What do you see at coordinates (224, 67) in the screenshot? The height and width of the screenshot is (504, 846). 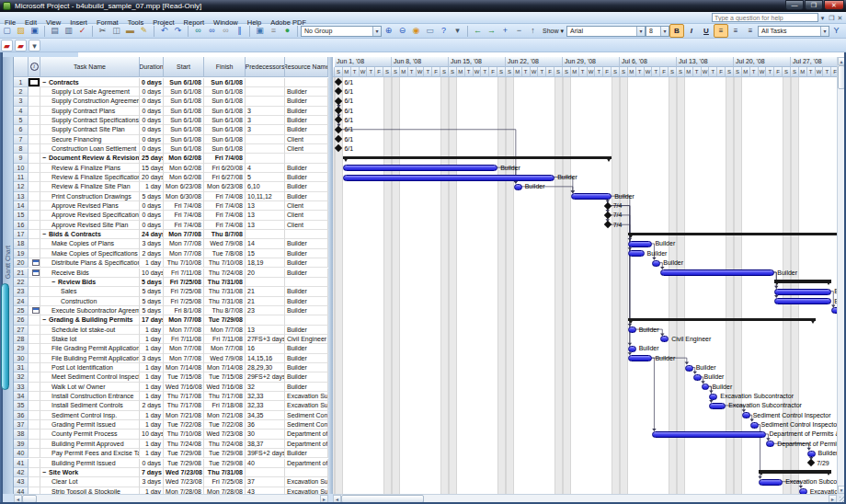 I see `column-header-finish: Finish` at bounding box center [224, 67].